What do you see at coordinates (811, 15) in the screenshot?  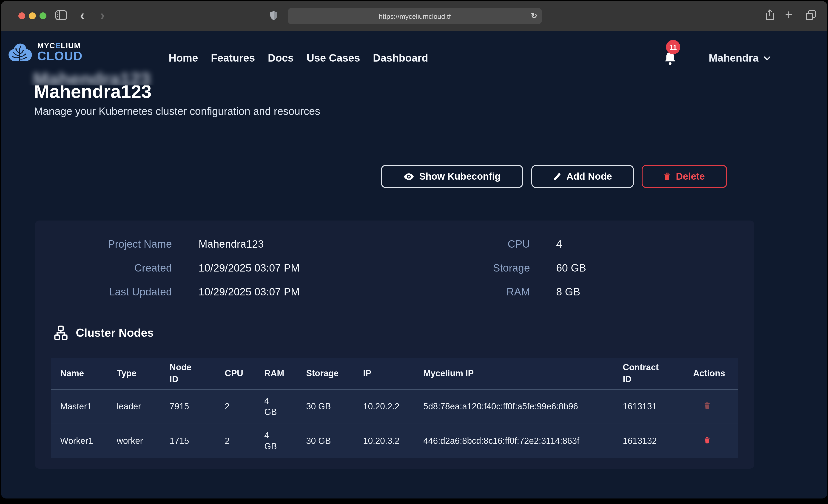 I see `tab-overview-icon` at bounding box center [811, 15].